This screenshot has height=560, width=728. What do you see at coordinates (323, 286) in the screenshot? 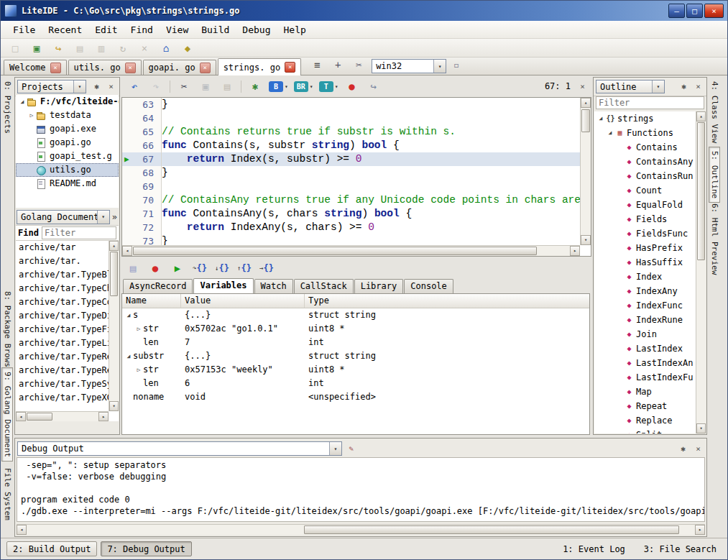
I see `debug-tab-callstack: CallStack` at bounding box center [323, 286].